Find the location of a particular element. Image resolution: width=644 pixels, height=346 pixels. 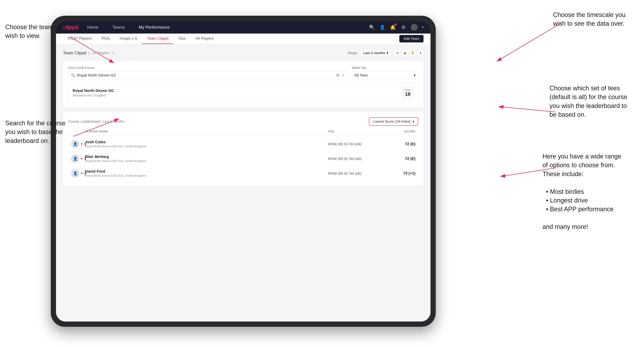

player-club-1: Royal North Devon Golf Club, United King… is located at coordinates (116, 147).